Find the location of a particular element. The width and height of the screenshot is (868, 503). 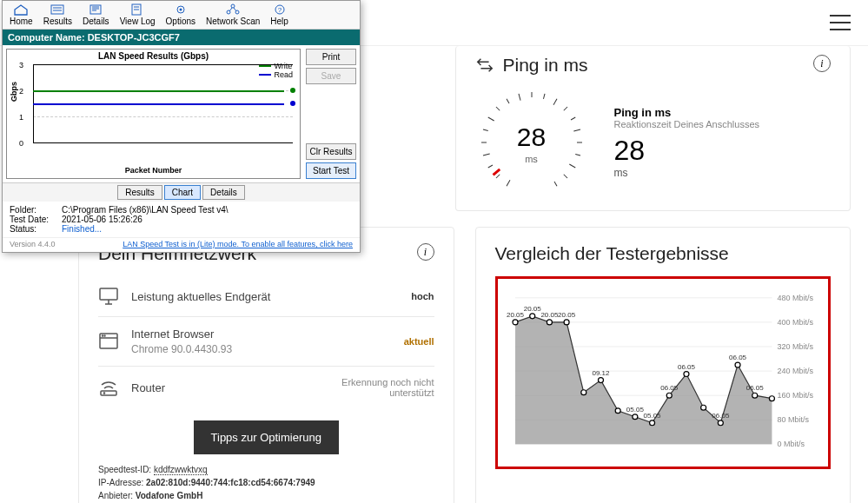

save-button: Save is located at coordinates (331, 76).